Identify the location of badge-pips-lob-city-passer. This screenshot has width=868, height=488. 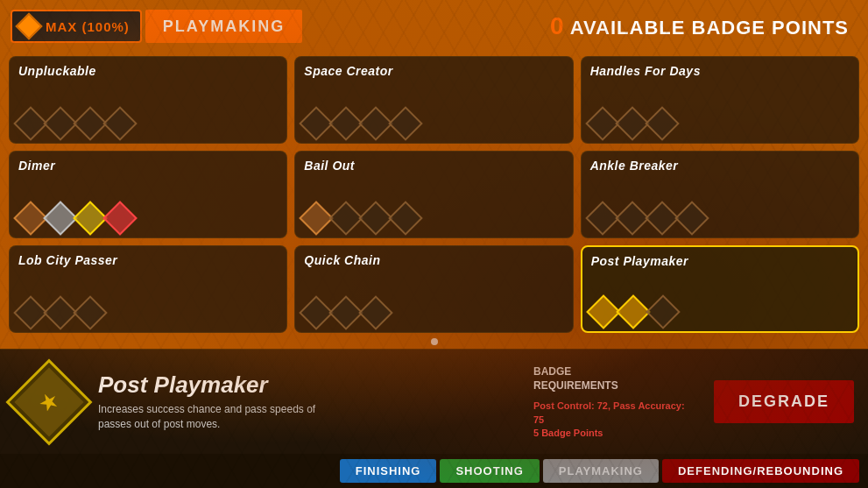
(148, 313).